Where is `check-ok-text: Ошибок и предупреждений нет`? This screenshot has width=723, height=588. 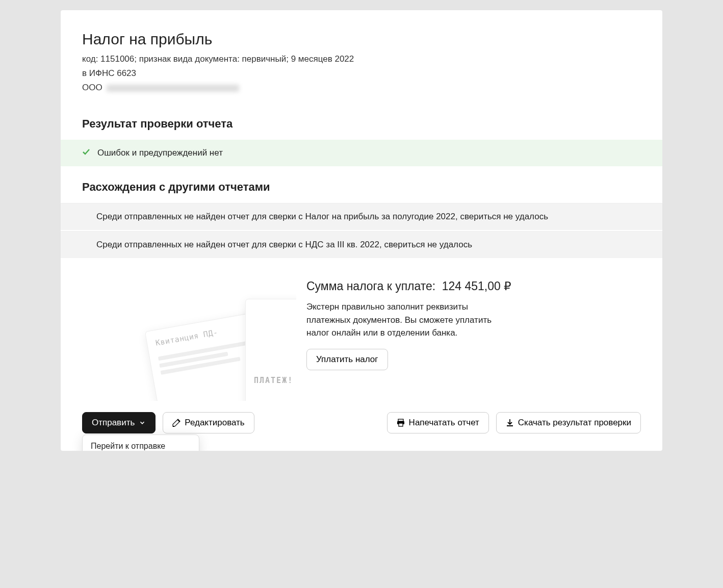
check-ok-text: Ошибок и предупреждений нет is located at coordinates (160, 153).